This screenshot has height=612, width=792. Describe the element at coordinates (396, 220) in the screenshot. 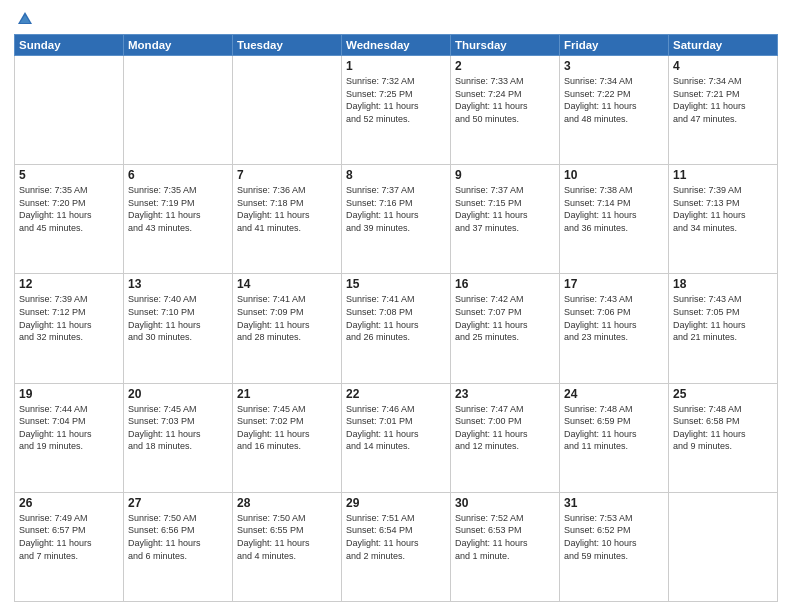

I see `calendar-cell: 8Sunrise: 7:37 AM Sunset: 7:16 PM Daylig…` at that location.